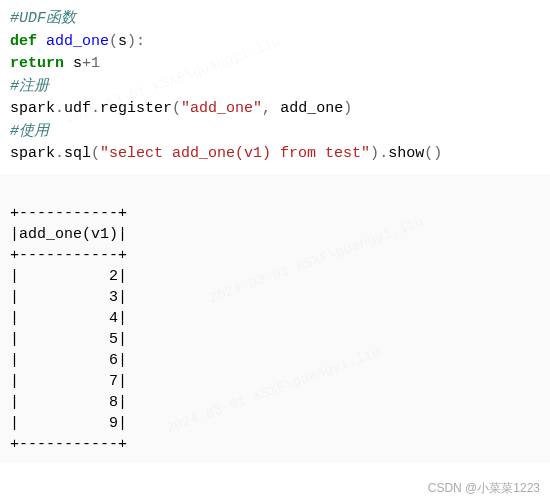 The height and width of the screenshot is (501, 550). I want to click on code-line-def: def add_one(s):, so click(275, 42).